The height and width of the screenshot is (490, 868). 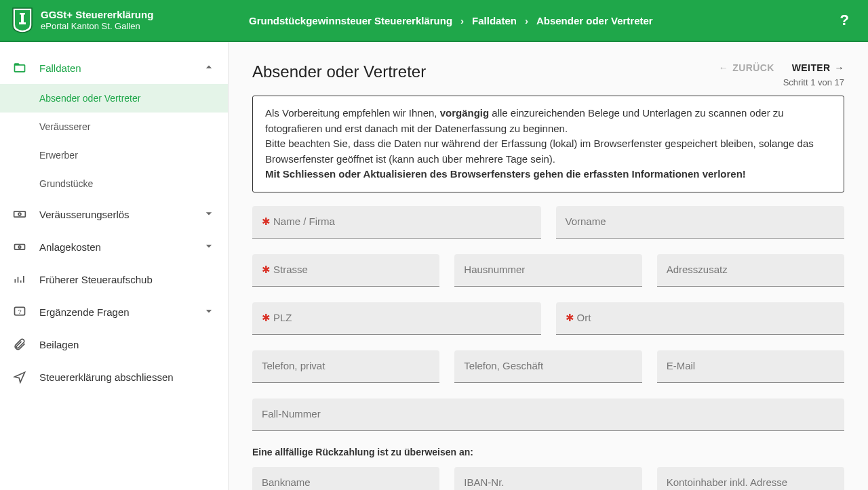 I want to click on sidebar-sub-label: Veräusserer, so click(x=65, y=127).